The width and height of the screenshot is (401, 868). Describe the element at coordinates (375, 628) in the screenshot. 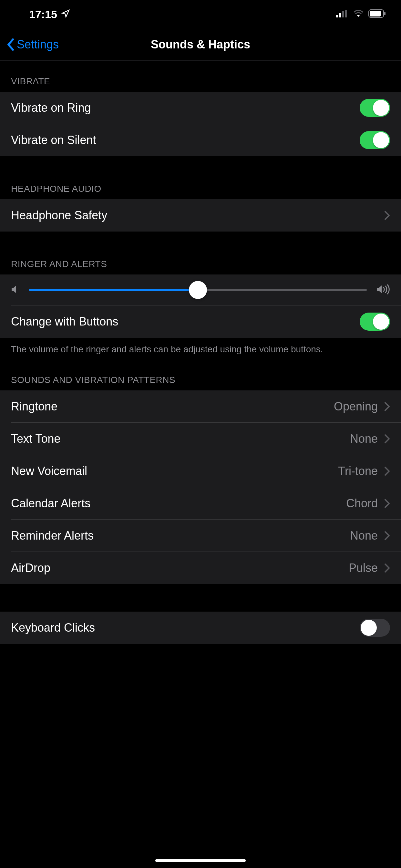

I see `toggle-keyboard-clicks` at that location.